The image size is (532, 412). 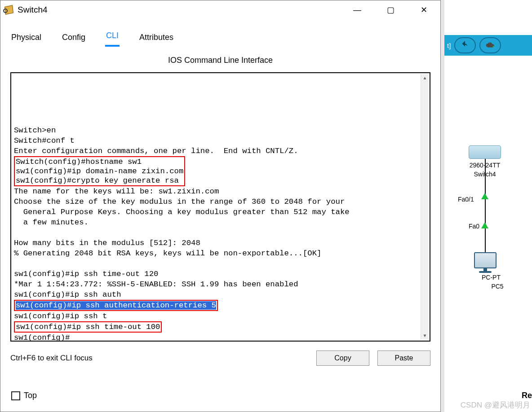 I want to click on cloud-add-button, so click(x=490, y=45).